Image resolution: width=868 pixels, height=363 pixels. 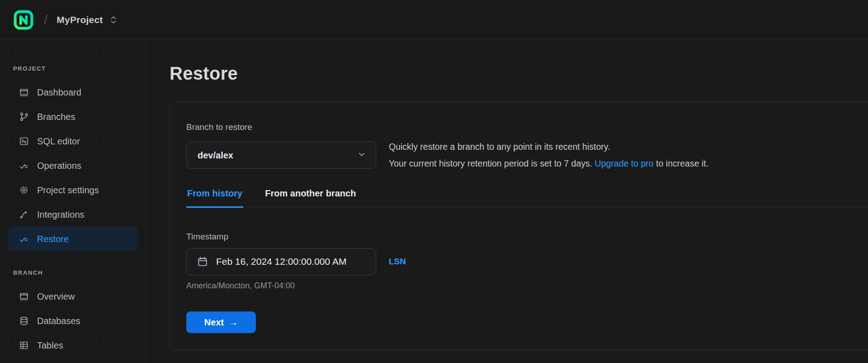 What do you see at coordinates (310, 198) in the screenshot?
I see `tab-from-another-branch: From another branch` at bounding box center [310, 198].